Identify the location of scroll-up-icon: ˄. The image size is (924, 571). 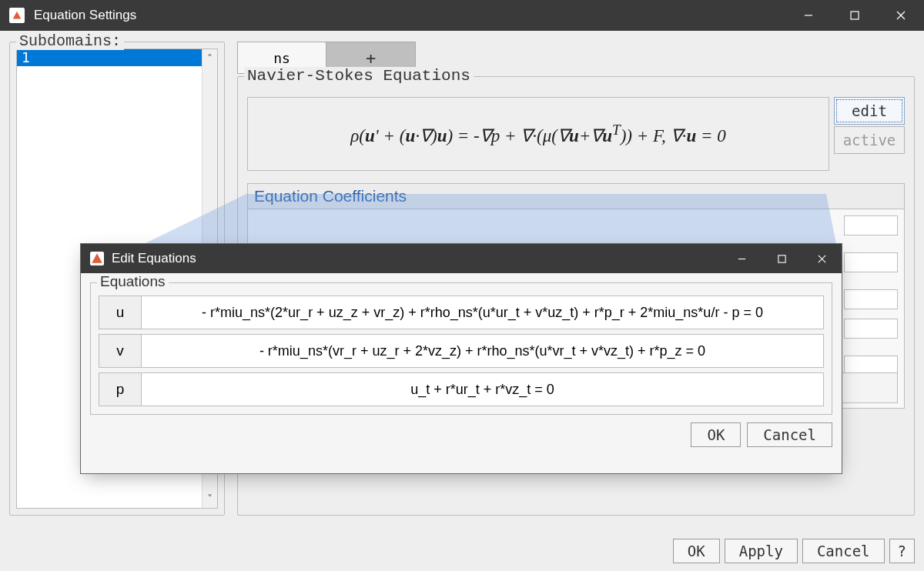
(209, 58).